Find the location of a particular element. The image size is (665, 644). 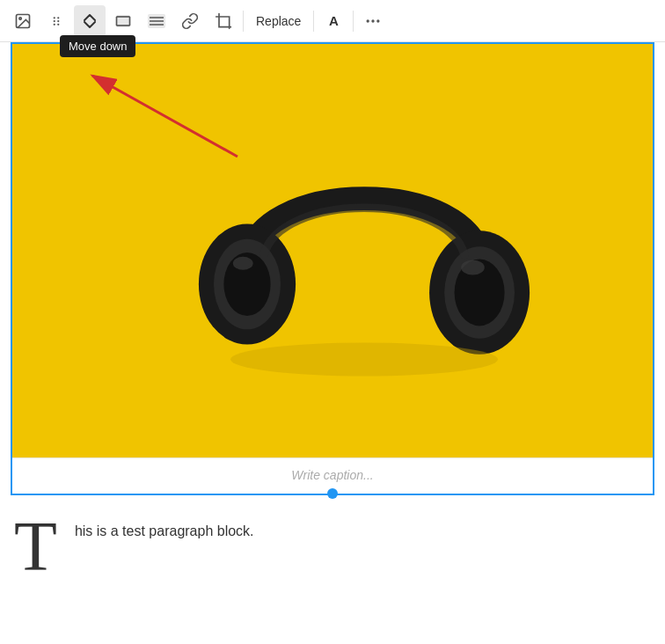

move-updown-button is located at coordinates (90, 21).